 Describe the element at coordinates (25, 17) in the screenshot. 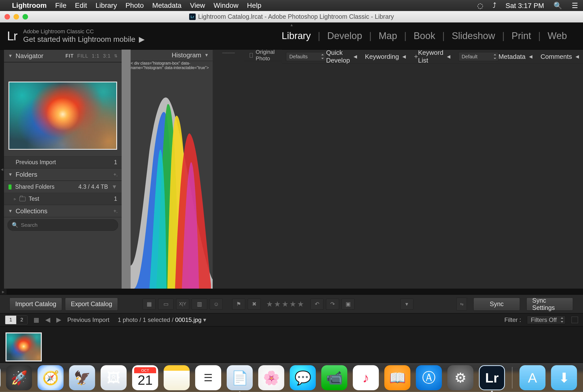

I see `window-zoom-button` at that location.